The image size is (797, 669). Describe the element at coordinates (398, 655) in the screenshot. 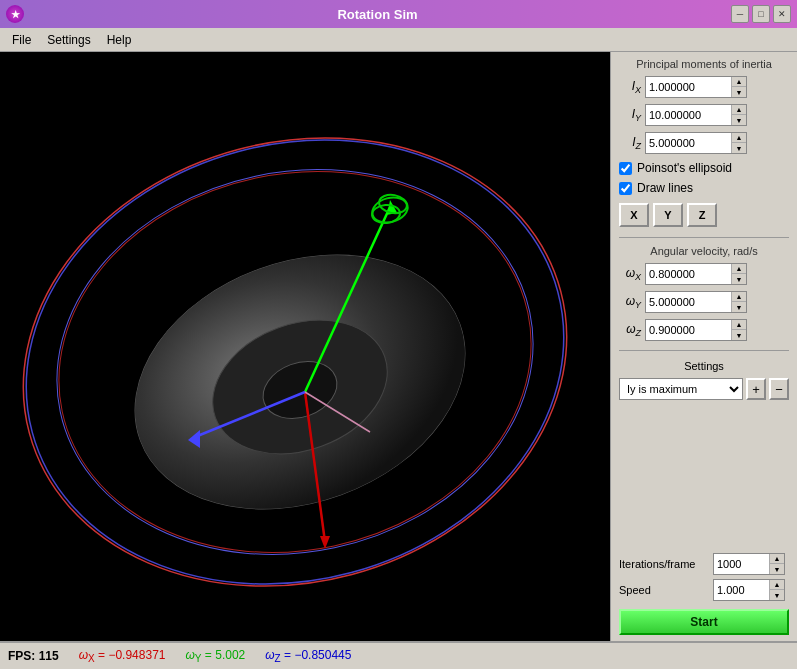

I see `status-bar: FPS: 115 ωX = −0.948371 ωY = 5.002 ωZ = …` at that location.